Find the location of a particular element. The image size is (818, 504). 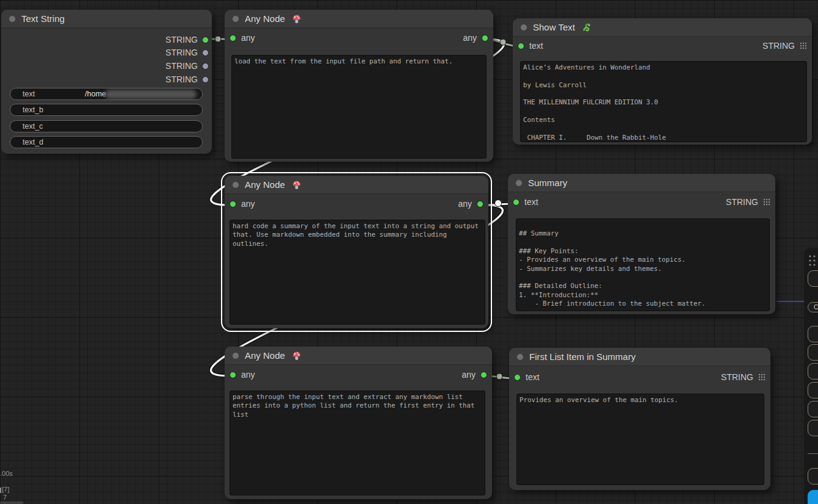

node-any-node-parse: Any Node any any parse through the input… is located at coordinates (358, 423).